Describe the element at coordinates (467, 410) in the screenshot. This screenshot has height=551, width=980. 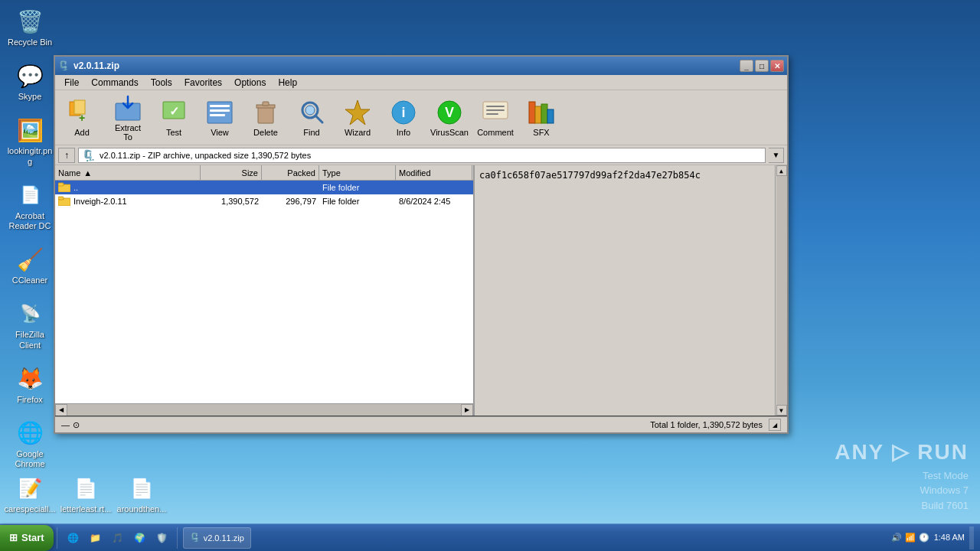
I see `scroll-right-btn: ▶` at that location.